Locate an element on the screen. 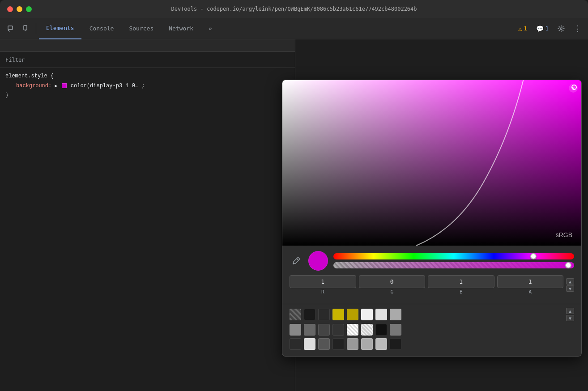 The height and width of the screenshot is (391, 588). swatch-dark1 is located at coordinates (338, 330).